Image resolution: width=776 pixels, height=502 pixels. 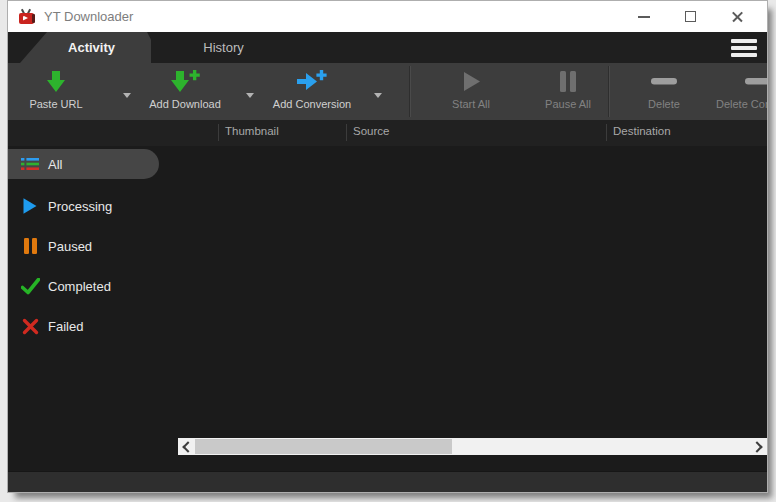 I want to click on sidebar-item-completed-label: Completed, so click(x=80, y=286).